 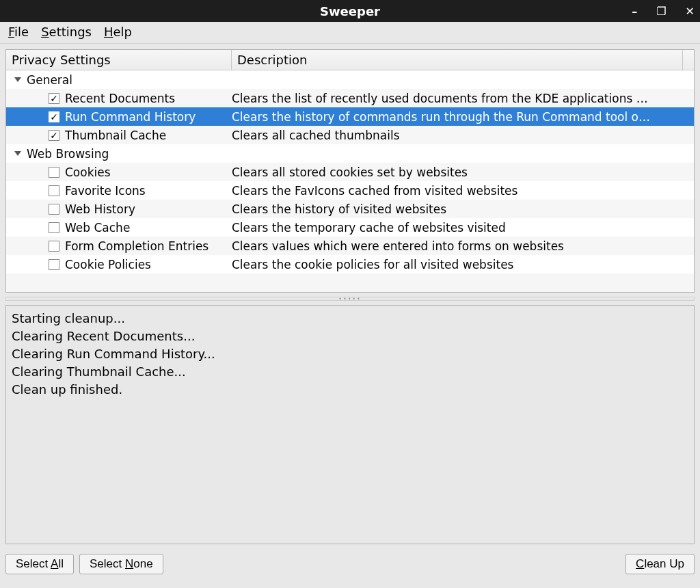 I want to click on tree-group: General, so click(x=350, y=79).